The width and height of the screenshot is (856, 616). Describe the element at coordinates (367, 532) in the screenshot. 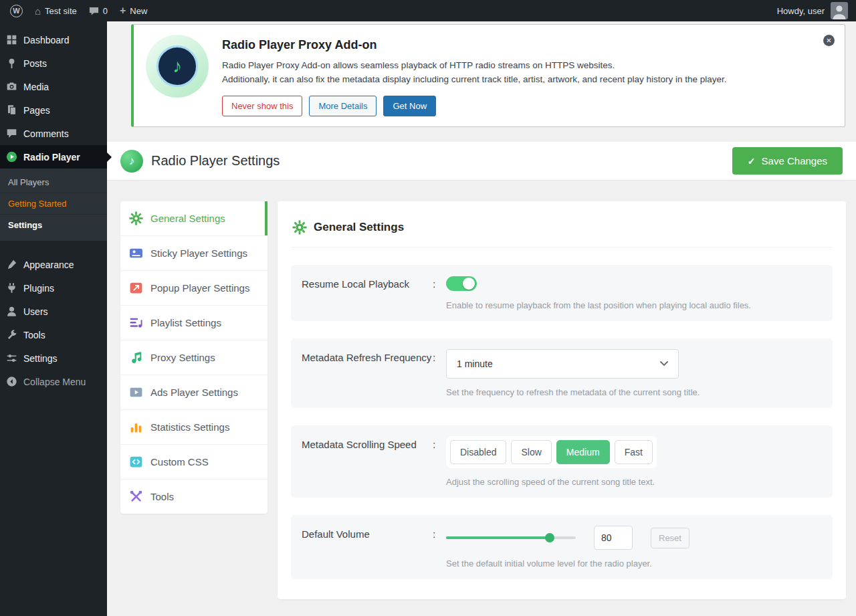

I see `setting-label: Default Volume` at that location.